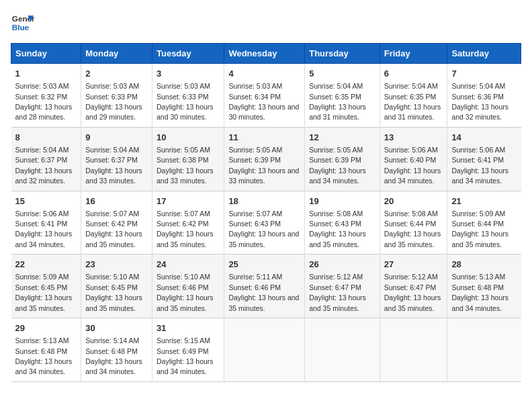  Describe the element at coordinates (265, 74) in the screenshot. I see `day-number: 4` at that location.